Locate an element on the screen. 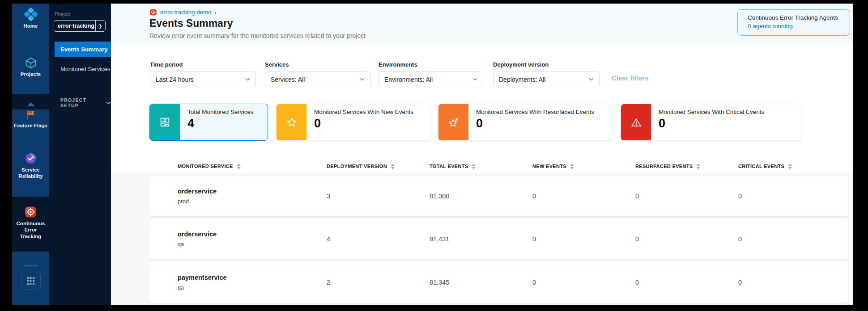 This screenshot has width=868, height=311. projects-cube-icon is located at coordinates (30, 63).